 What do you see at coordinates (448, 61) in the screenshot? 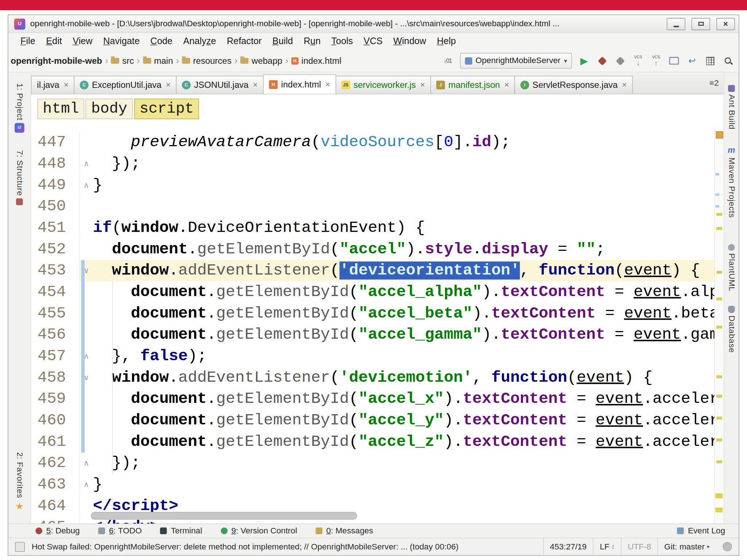
I see `goto-line-icon: ↓01` at bounding box center [448, 61].